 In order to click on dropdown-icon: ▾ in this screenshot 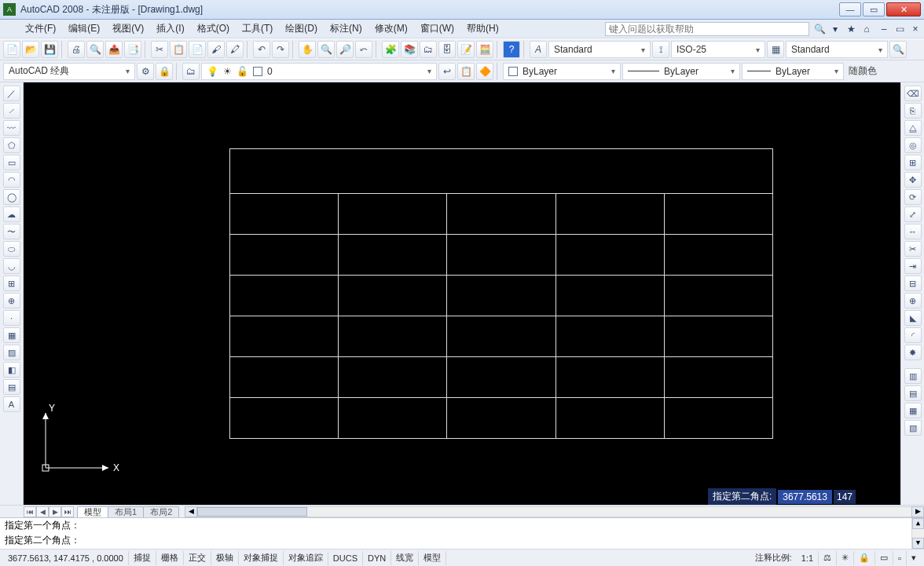, I will do `click(835, 29)`.